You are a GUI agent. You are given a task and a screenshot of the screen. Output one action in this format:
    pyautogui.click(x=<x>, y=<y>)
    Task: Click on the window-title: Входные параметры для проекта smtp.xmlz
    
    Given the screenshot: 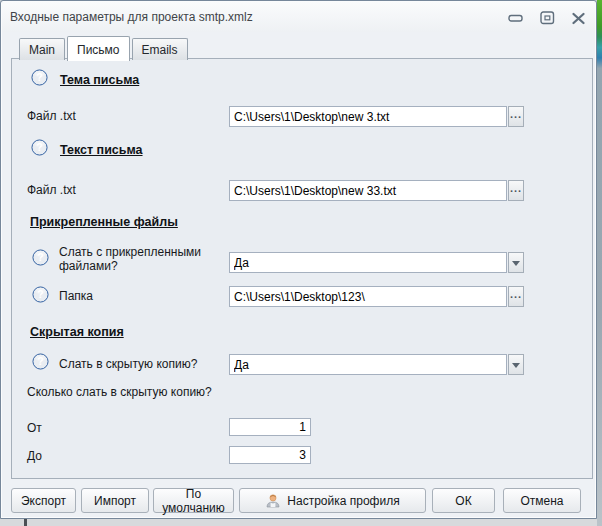 What is the action you would take?
    pyautogui.click(x=132, y=17)
    